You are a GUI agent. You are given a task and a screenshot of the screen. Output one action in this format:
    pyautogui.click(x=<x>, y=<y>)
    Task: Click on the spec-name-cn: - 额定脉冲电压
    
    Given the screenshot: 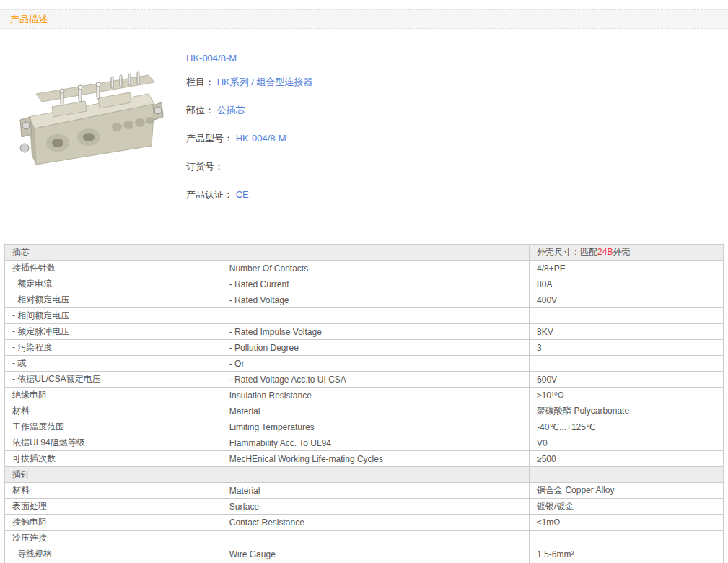 What is the action you would take?
    pyautogui.click(x=114, y=332)
    